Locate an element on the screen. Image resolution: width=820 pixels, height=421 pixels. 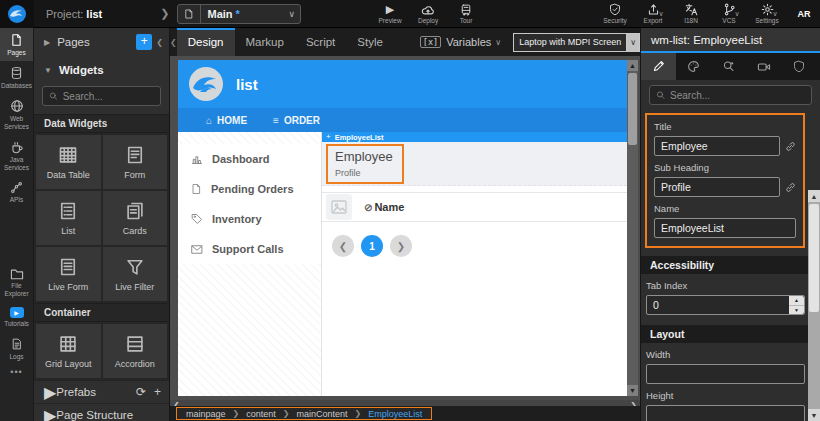
subheading-input is located at coordinates (717, 187).